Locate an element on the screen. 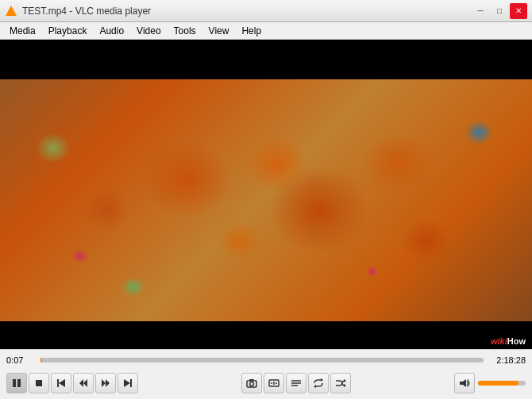 The height and width of the screenshot is (399, 532). random-button is located at coordinates (341, 383).